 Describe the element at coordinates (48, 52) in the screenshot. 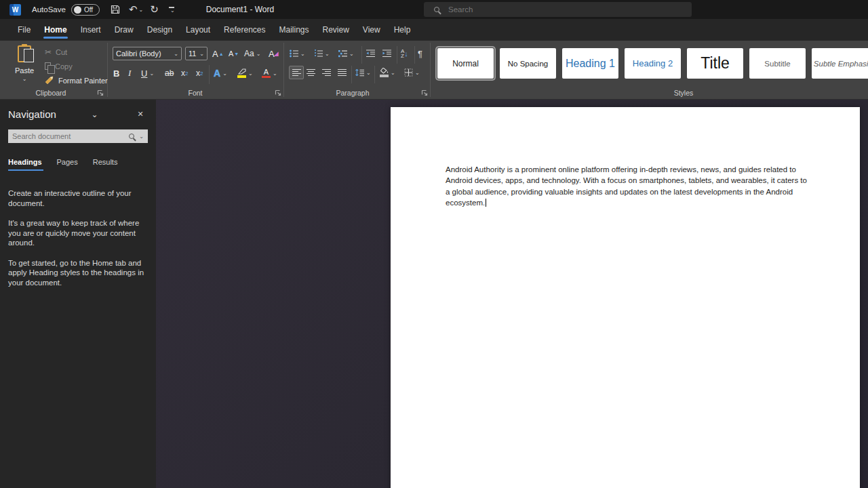

I see `cut-icon: ✂` at that location.